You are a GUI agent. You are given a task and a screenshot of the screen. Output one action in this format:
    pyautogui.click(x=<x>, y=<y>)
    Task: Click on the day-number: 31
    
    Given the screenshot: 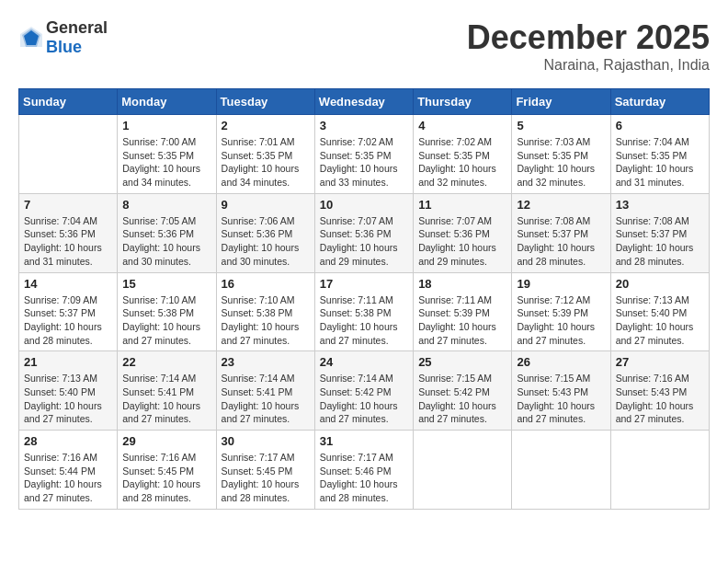 What is the action you would take?
    pyautogui.click(x=364, y=442)
    